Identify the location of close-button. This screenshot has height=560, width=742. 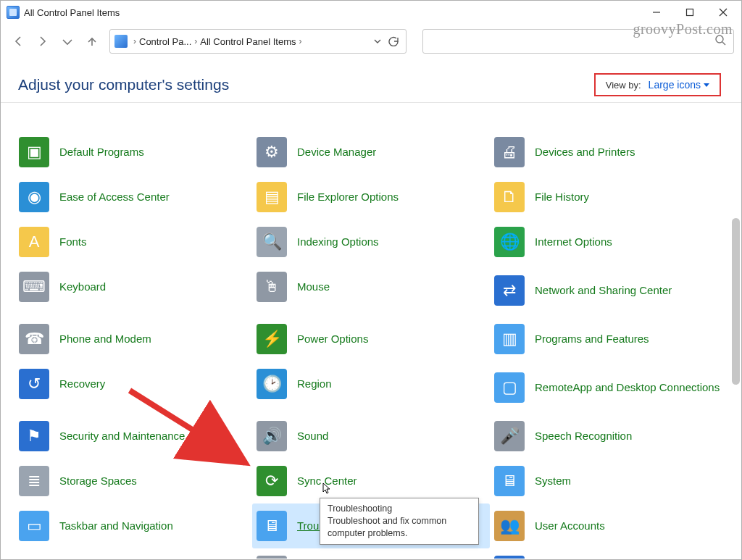
(723, 12).